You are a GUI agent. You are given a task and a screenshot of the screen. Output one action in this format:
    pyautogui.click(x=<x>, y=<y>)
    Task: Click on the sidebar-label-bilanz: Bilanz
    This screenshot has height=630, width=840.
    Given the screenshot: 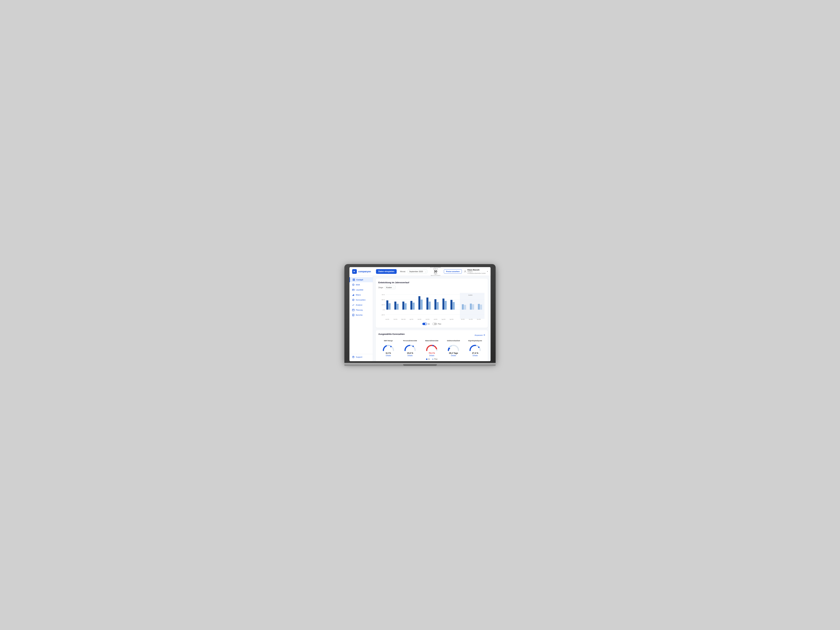 What is the action you would take?
    pyautogui.click(x=358, y=295)
    